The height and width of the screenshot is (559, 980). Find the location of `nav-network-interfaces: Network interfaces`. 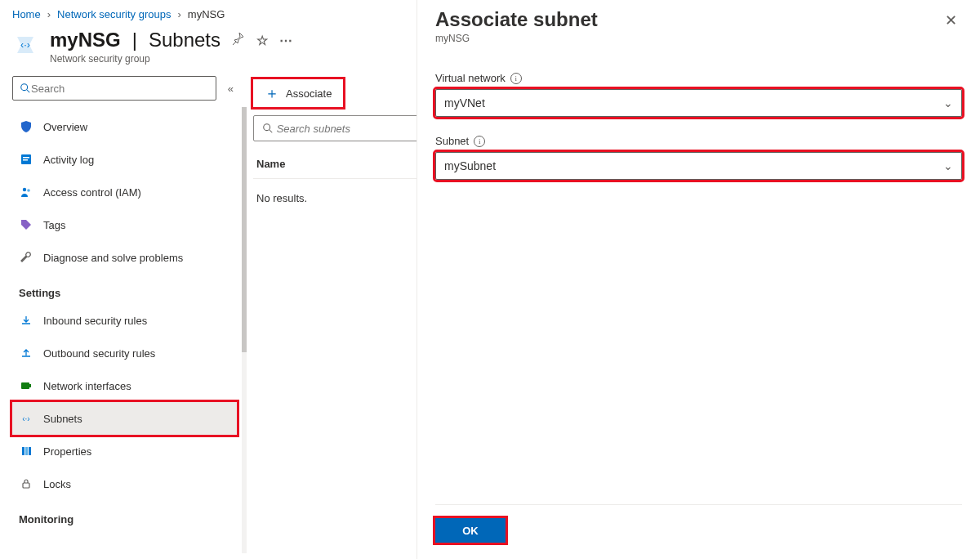

nav-network-interfaces: Network interfaces is located at coordinates (124, 386).